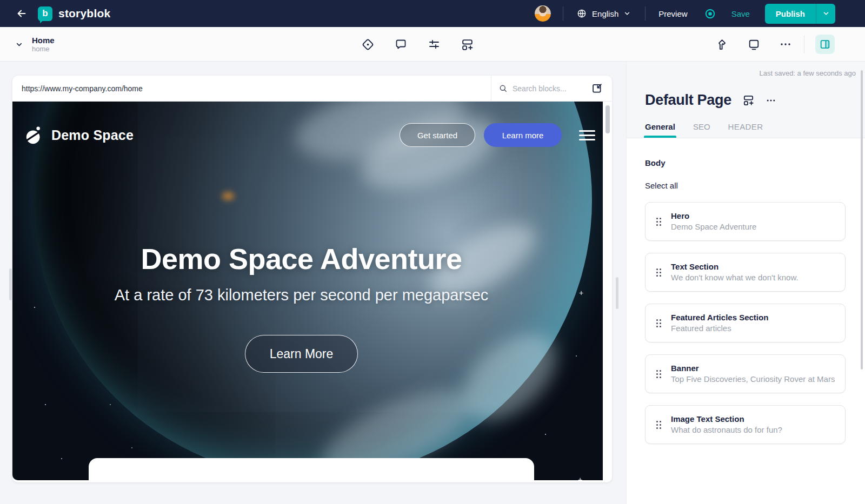  Describe the element at coordinates (22, 14) in the screenshot. I see `back-arrow-icon` at that location.